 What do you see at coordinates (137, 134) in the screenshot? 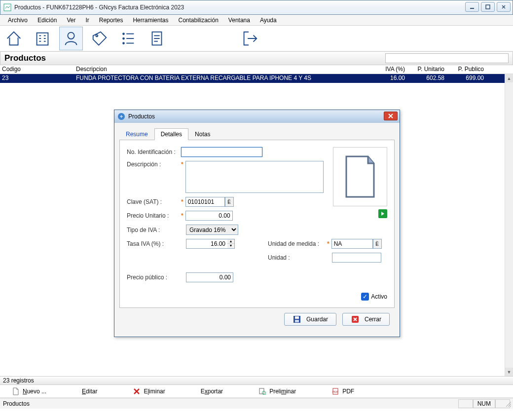
I see `tab-resume: Resume` at bounding box center [137, 134].